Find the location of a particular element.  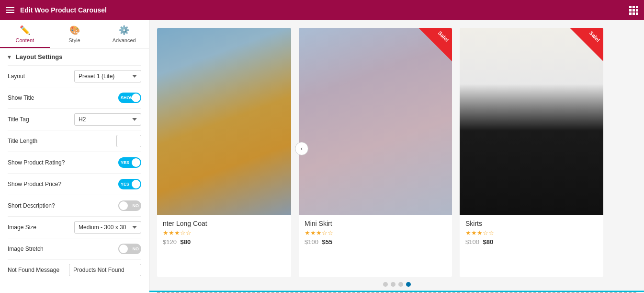

show-price-toggle-wrap: YES is located at coordinates (130, 184).